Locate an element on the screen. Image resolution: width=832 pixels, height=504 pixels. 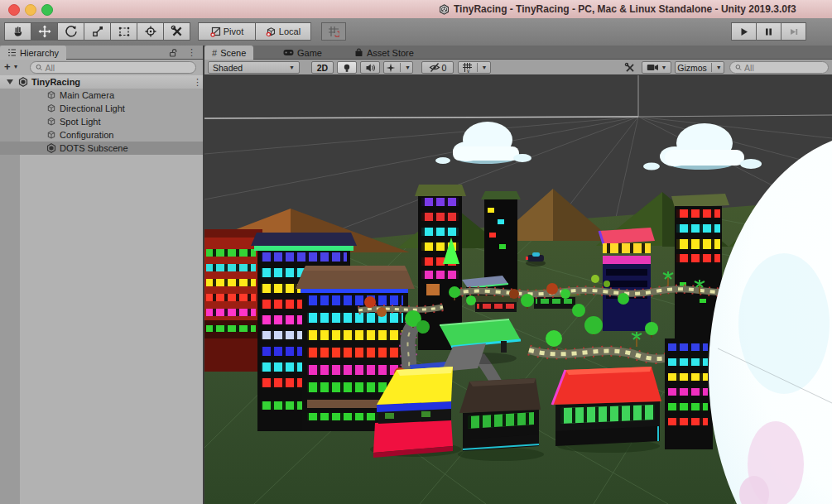
titlebar: TinyRacing - TinyRacing - PC, Mac & Linu… is located at coordinates (416, 10).